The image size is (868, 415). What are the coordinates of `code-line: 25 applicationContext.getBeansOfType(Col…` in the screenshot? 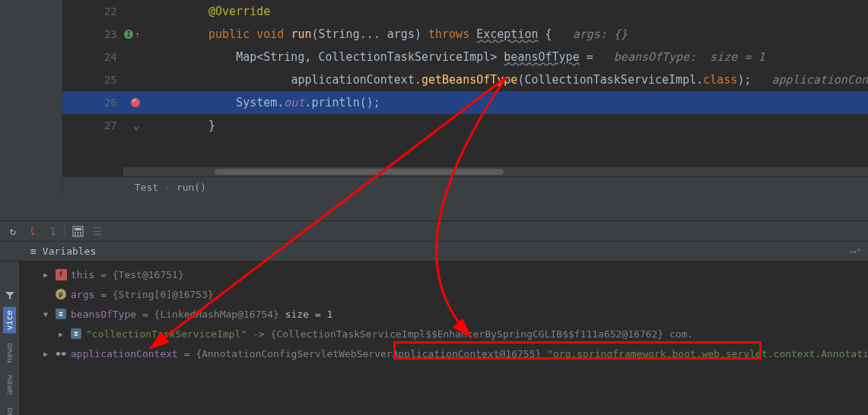 It's located at (466, 80).